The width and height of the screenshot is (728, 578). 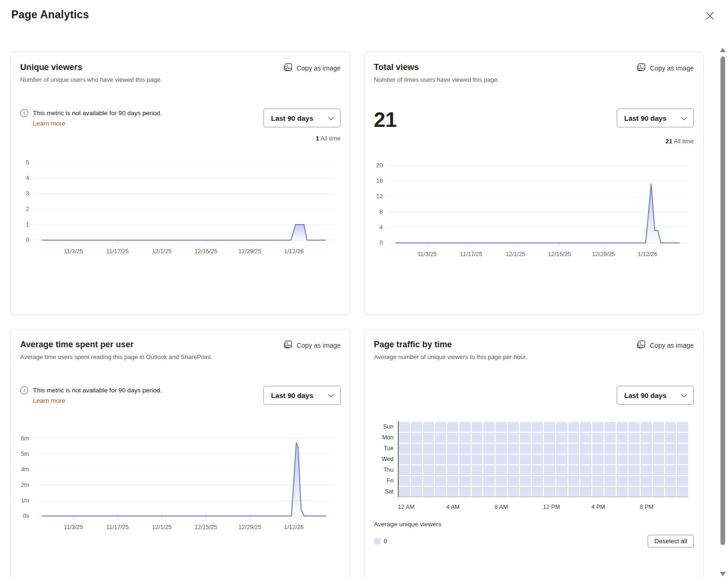 What do you see at coordinates (162, 527) in the screenshot?
I see `svg-text: 12/1/25` at bounding box center [162, 527].